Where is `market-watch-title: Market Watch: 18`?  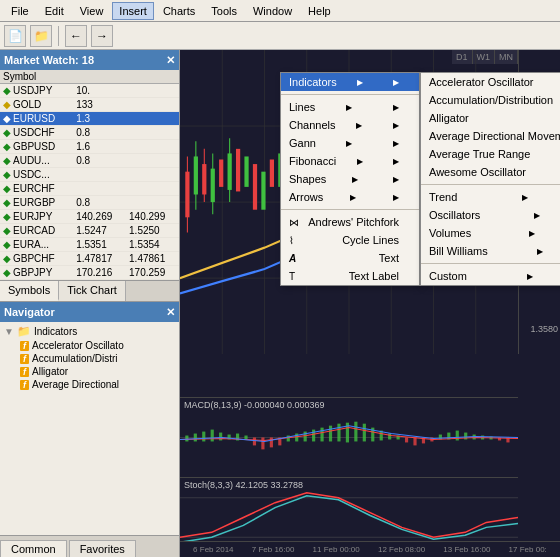
market-watch-title: Market Watch: 18 is located at coordinates (49, 60).